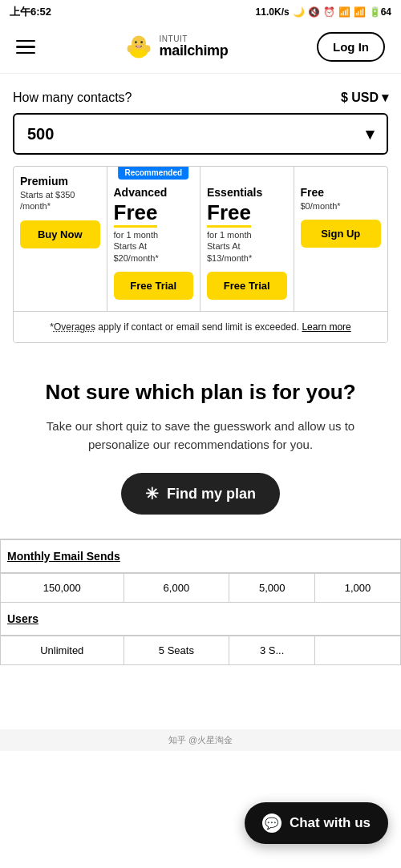  I want to click on plan-essentials: Essentials Free for 1 monthStarts At$13/…, so click(247, 239).